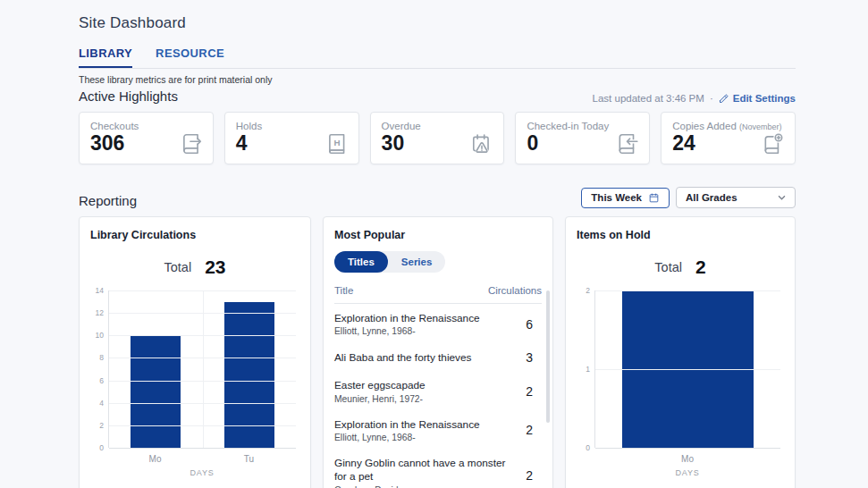 Image resolution: width=868 pixels, height=488 pixels. Describe the element at coordinates (291, 138) in the screenshot. I see `card-holds: Holds 4 H` at that location.